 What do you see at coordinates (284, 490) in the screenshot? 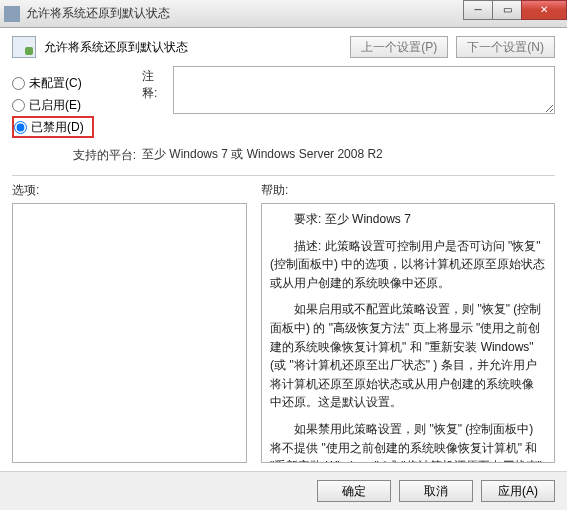
I see `footer: 确定 取消 应用(A)` at bounding box center [284, 490].